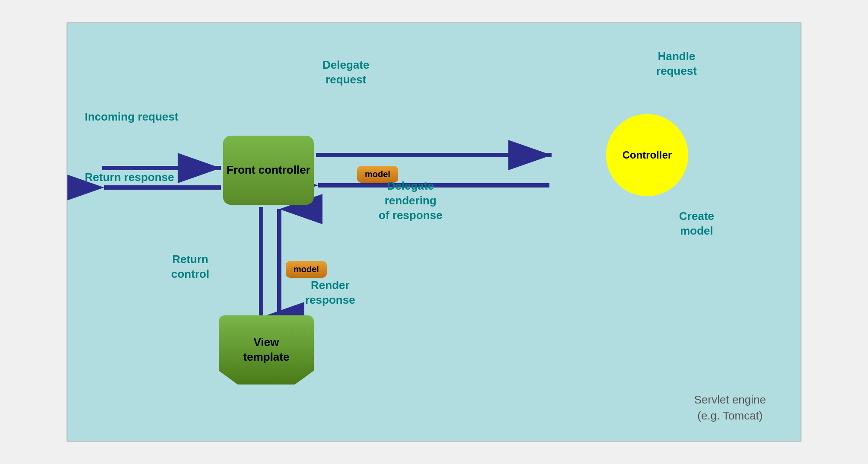 Image resolution: width=868 pixels, height=464 pixels. I want to click on label-incoming-request: Incoming request, so click(131, 117).